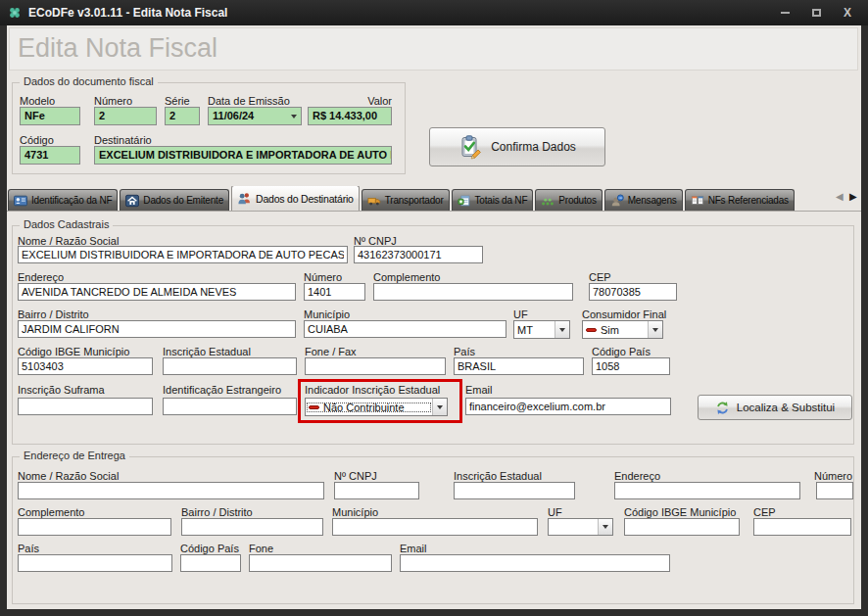 Image resolution: width=868 pixels, height=616 pixels. I want to click on truck-icon, so click(374, 201).